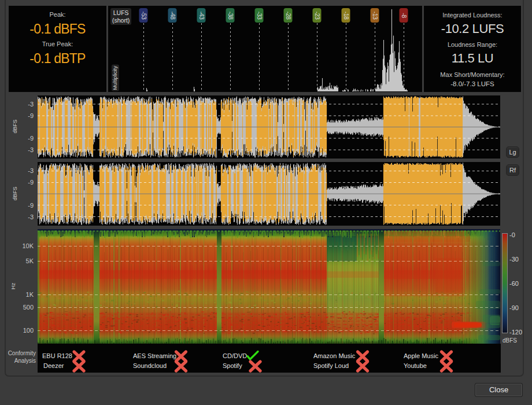 This screenshot has width=532, height=405. Describe the element at coordinates (334, 356) in the screenshot. I see `svg-text: Amazon Music` at that location.